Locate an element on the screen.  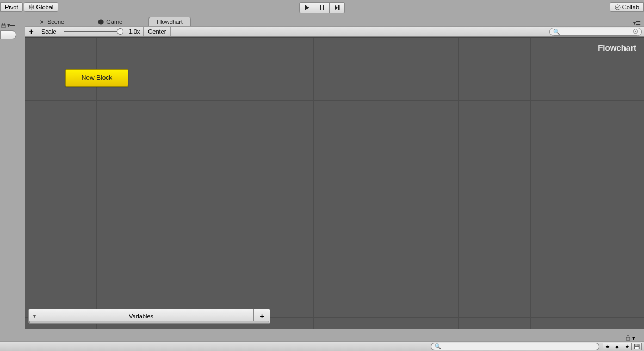
panel-lock-row-2: ▾☰ is located at coordinates (633, 338).